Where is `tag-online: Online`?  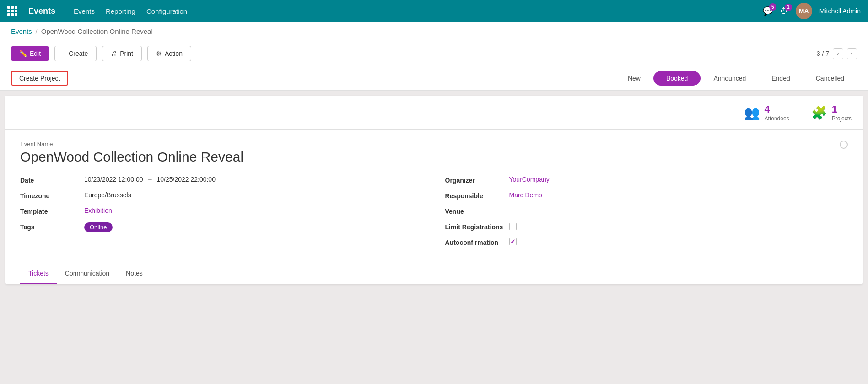 tag-online: Online is located at coordinates (98, 227).